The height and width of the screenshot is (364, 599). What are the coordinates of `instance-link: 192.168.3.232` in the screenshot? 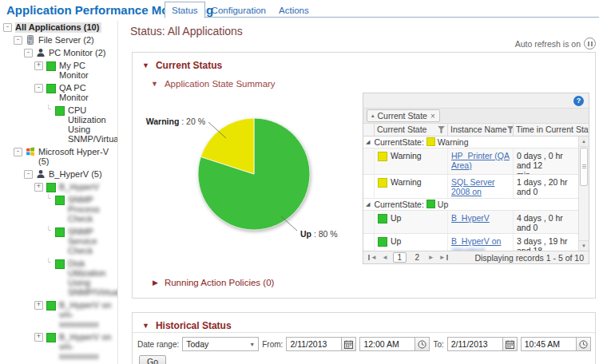 It's located at (481, 198).